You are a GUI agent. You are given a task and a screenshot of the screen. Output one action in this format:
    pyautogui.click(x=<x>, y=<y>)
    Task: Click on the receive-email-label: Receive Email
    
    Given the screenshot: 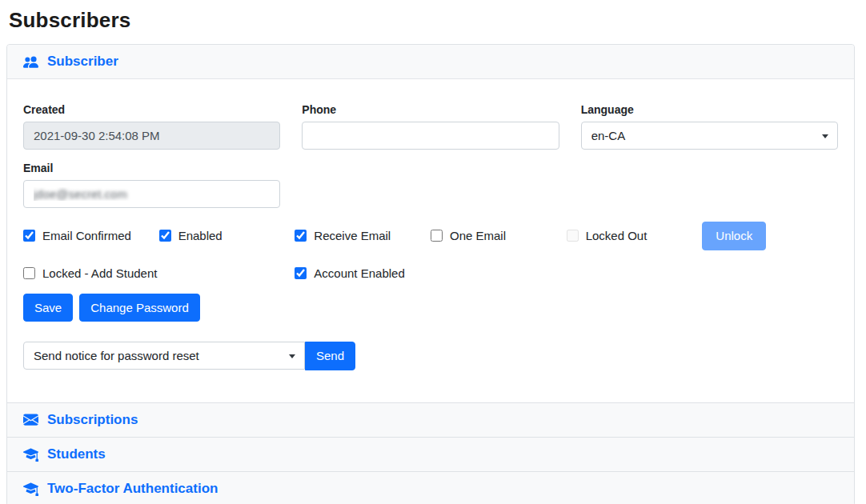 What is the action you would take?
    pyautogui.click(x=352, y=235)
    